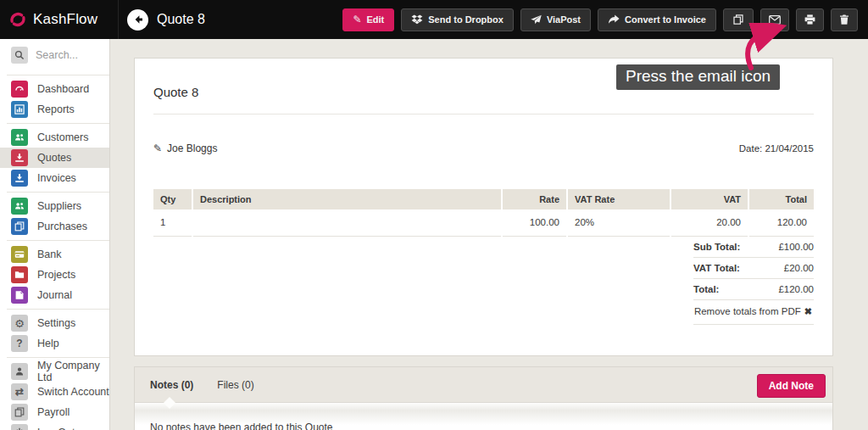 Image resolution: width=868 pixels, height=430 pixels. I want to click on col-header-vat-rate: VAT Rate, so click(619, 199).